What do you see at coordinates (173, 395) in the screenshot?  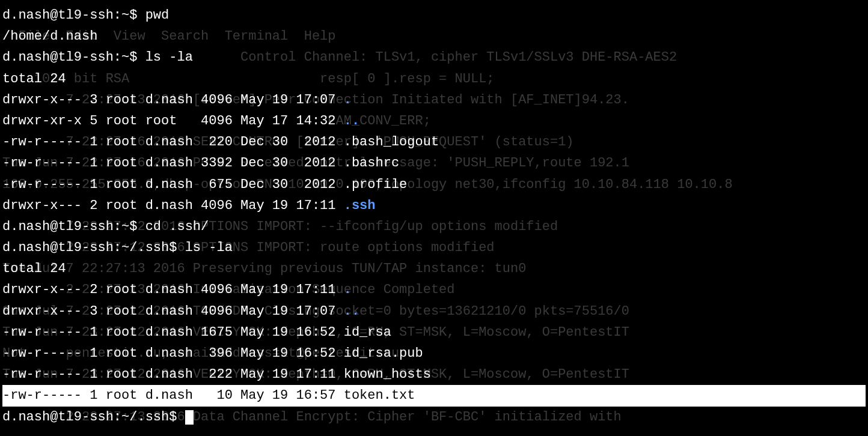 I see `file-perms: -rw-r----- 1 root d.nash 10 May 19 16:57` at bounding box center [173, 395].